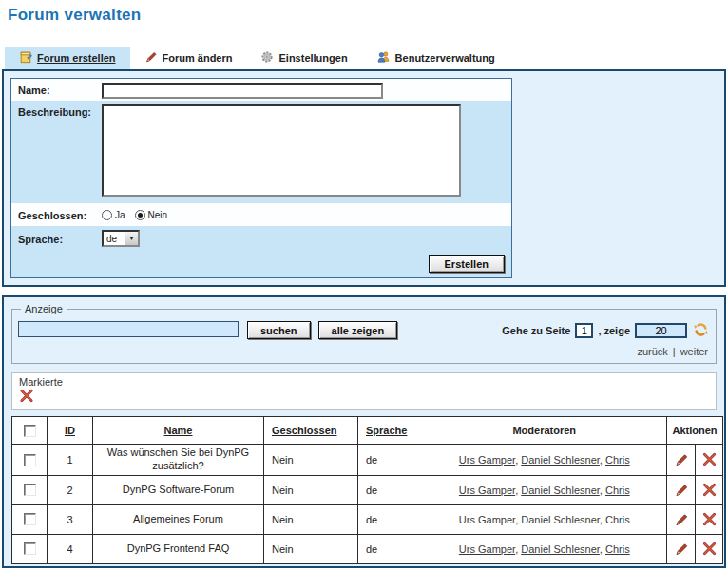  Describe the element at coordinates (618, 520) in the screenshot. I see `moderator-name: Chris` at that location.